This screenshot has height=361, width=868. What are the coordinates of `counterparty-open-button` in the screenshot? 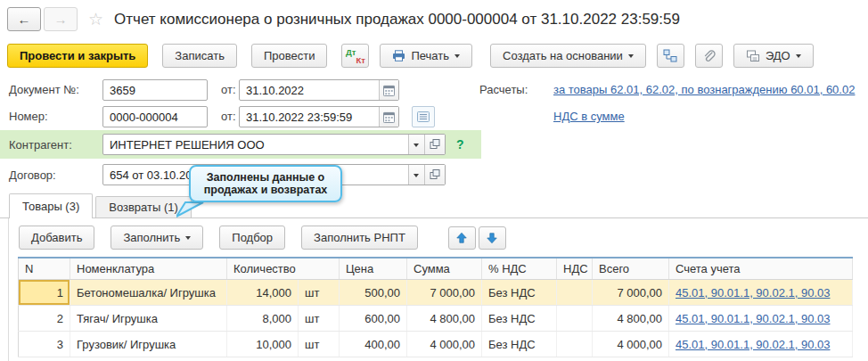 It's located at (435, 144).